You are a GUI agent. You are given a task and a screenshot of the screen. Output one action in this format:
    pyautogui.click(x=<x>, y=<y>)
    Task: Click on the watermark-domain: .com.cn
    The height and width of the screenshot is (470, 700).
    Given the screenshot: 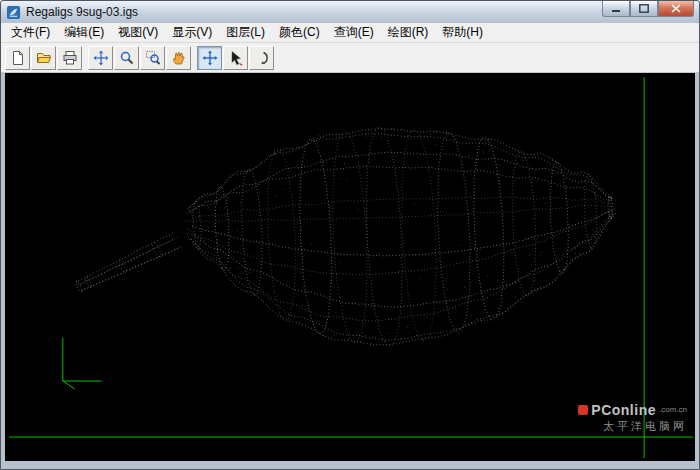 What is the action you would take?
    pyautogui.click(x=673, y=410)
    